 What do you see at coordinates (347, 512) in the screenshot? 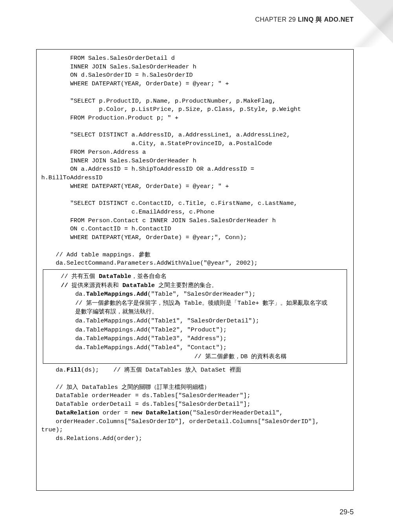
I see `page-number: 29-5` at bounding box center [347, 512].